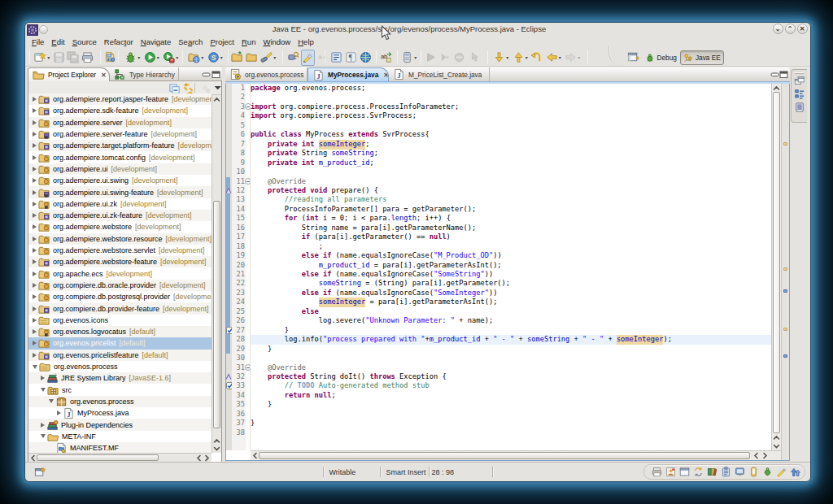 Image resolution: width=833 pixels, height=504 pixels. What do you see at coordinates (460, 58) in the screenshot?
I see `stop-button` at bounding box center [460, 58].